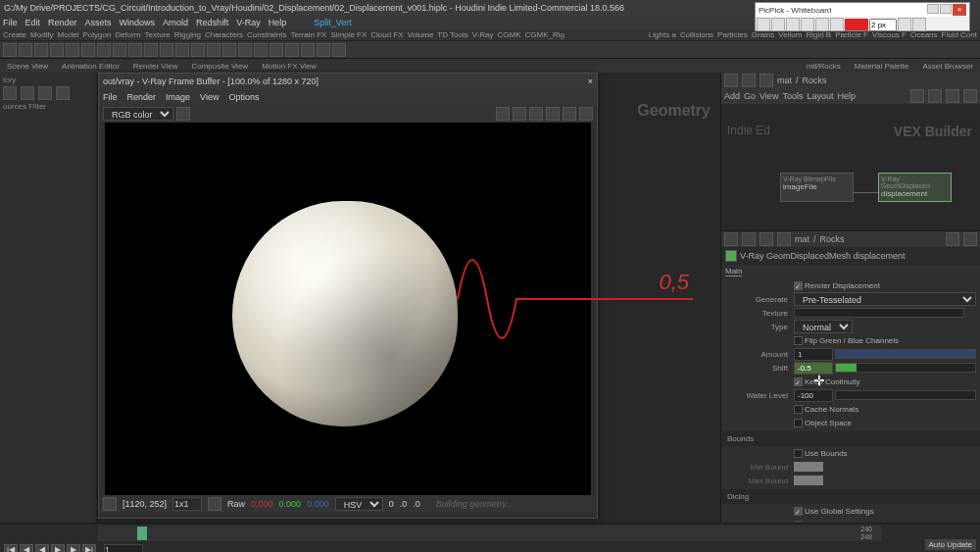  What do you see at coordinates (946, 9) in the screenshot?
I see `maximize-icon` at bounding box center [946, 9].